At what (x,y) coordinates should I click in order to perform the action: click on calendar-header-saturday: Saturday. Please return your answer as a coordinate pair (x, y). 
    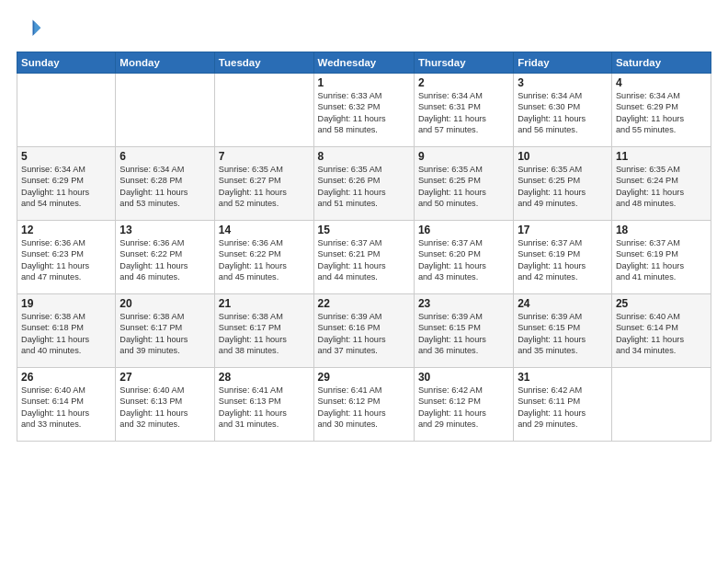
    Looking at the image, I should click on (661, 63).